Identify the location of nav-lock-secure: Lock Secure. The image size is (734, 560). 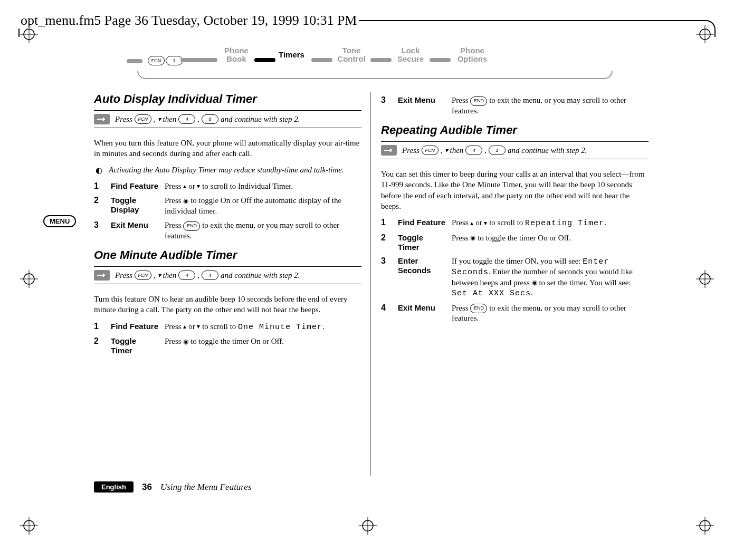
(411, 55).